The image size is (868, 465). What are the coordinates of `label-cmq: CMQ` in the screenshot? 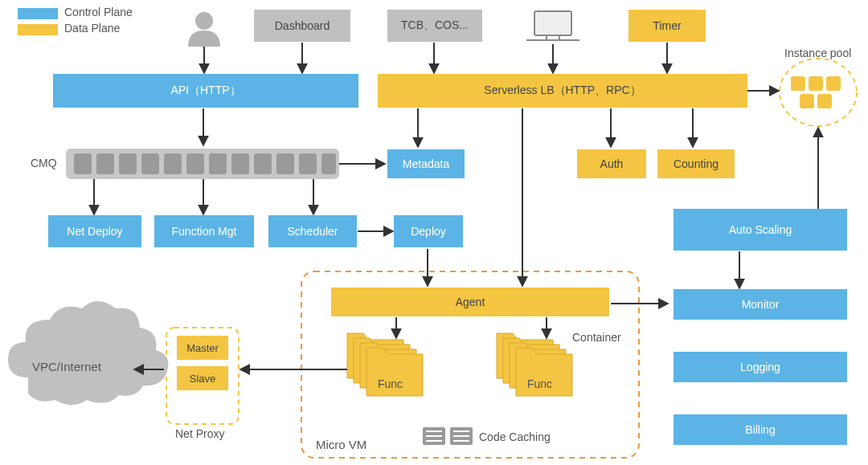 It's located at (43, 163).